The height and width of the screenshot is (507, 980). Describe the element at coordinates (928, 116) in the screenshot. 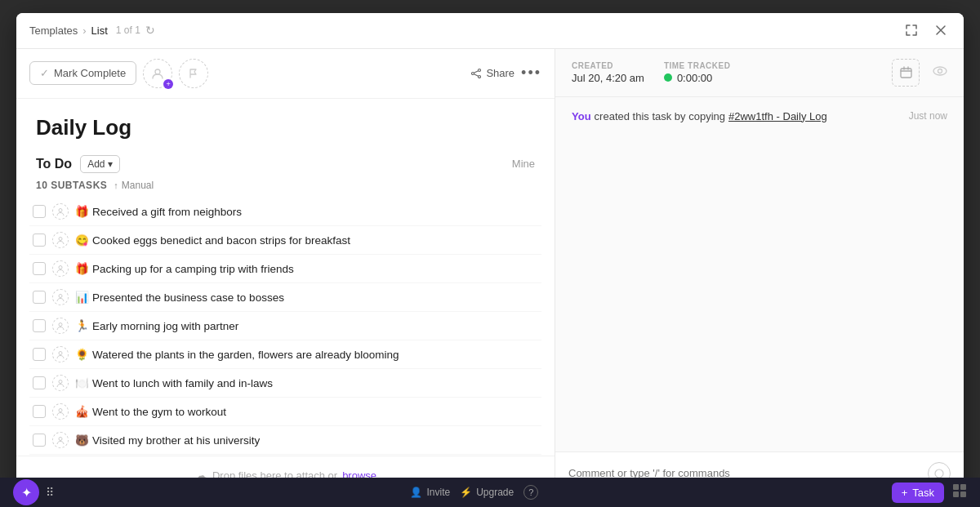

I see `activity-time: Just now` at that location.